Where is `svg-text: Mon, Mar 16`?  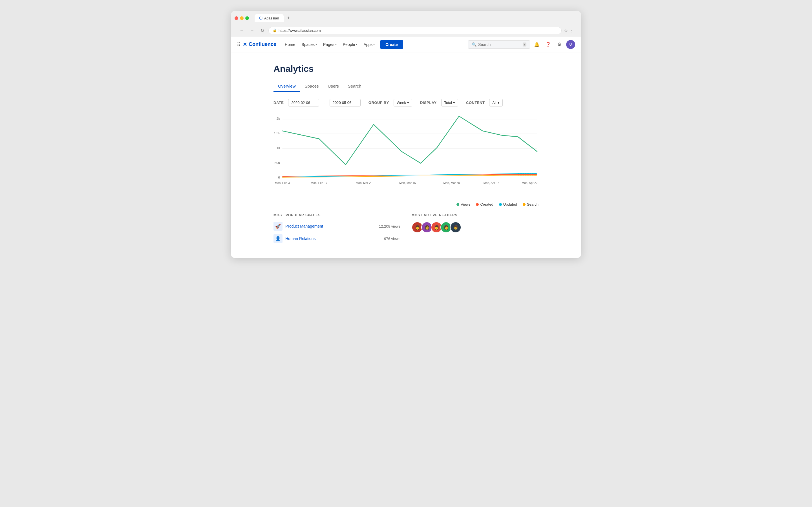
svg-text: Mon, Mar 16 is located at coordinates (407, 183).